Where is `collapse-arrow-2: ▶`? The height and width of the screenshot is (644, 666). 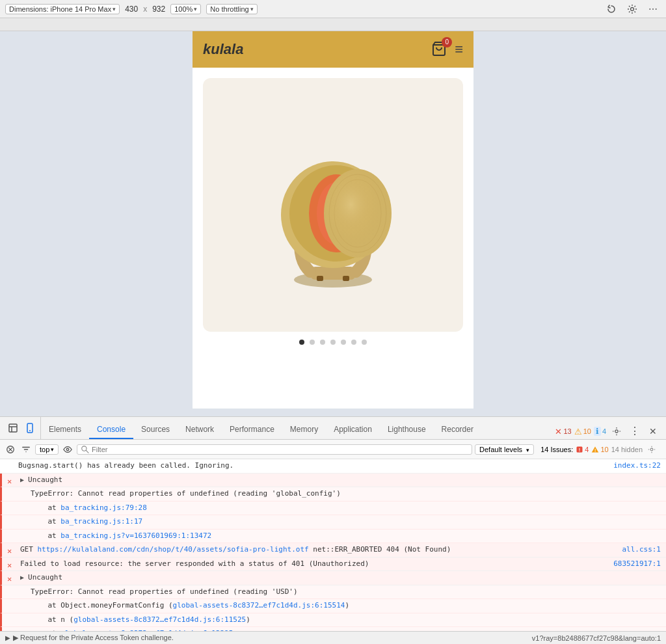
collapse-arrow-2: ▶ is located at coordinates (22, 578).